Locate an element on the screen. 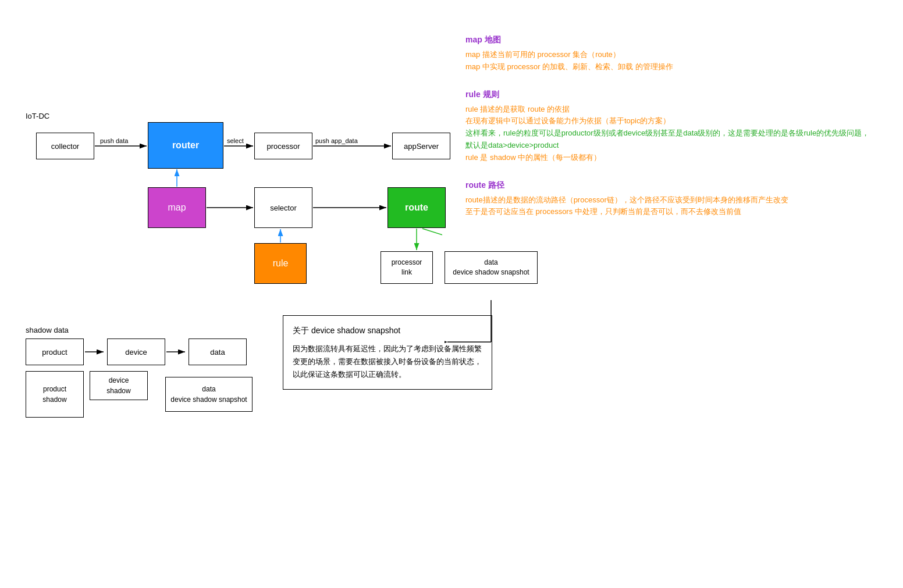  node-proc-link: processorlink is located at coordinates (407, 268).